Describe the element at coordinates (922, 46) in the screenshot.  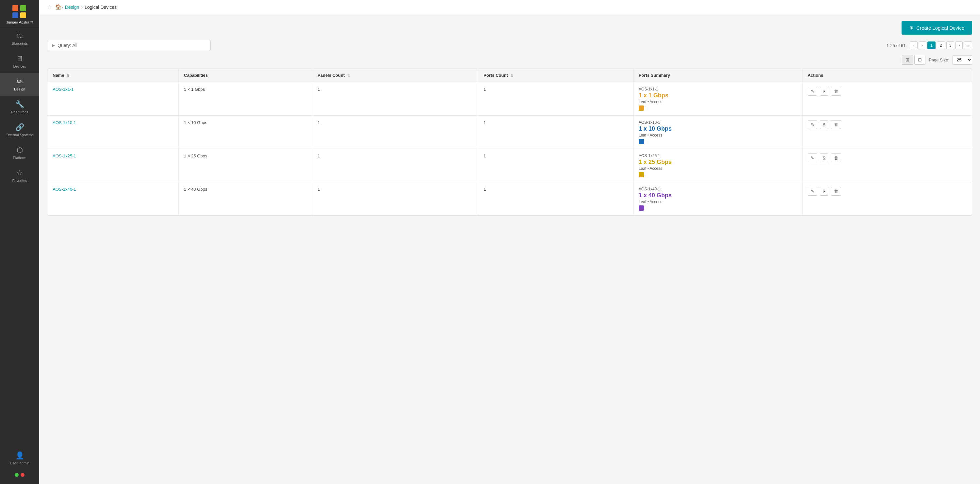
I see `pagination-prev-button: ‹` at that location.